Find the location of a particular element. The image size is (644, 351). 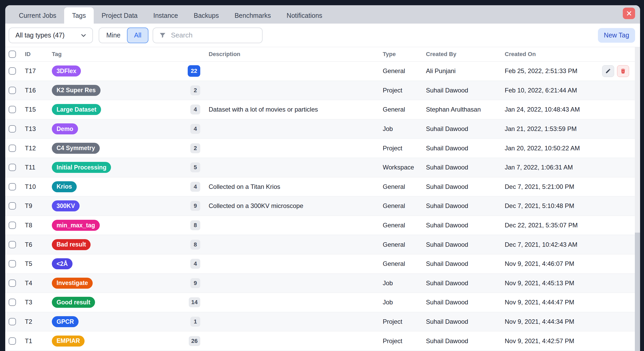

row-id: T1 is located at coordinates (38, 341).